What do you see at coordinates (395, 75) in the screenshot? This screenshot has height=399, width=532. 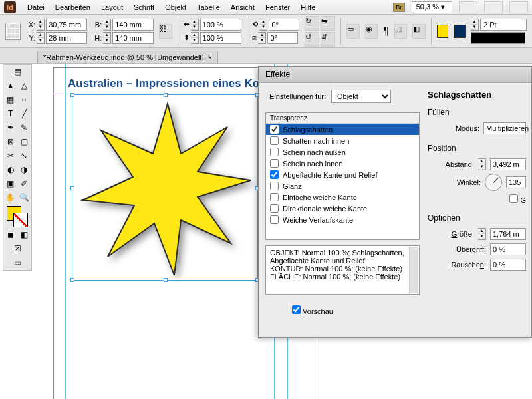 I see `dialog-title: Effekte` at bounding box center [395, 75].